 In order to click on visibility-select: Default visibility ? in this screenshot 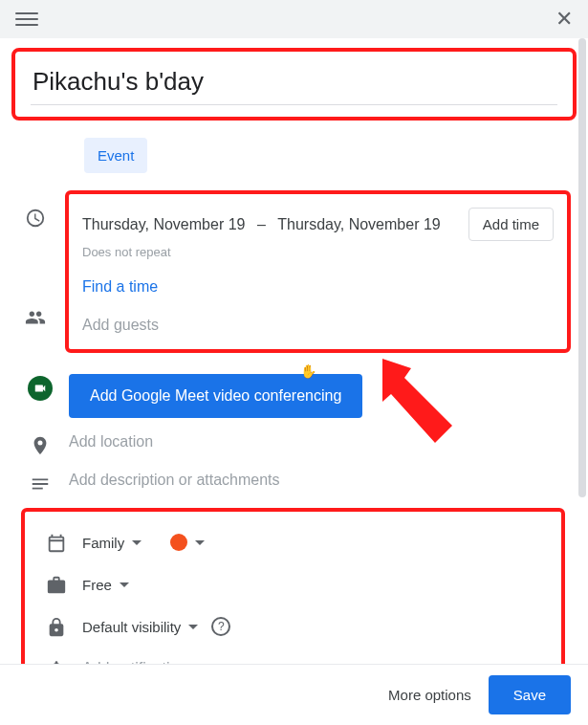, I will do `click(319, 626)`.